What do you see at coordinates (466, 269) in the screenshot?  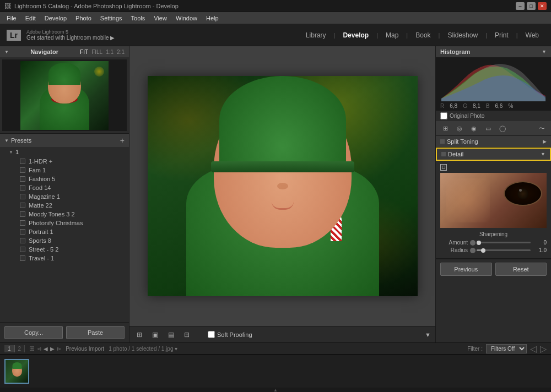 I see `previous-button: Previous` at bounding box center [466, 269].